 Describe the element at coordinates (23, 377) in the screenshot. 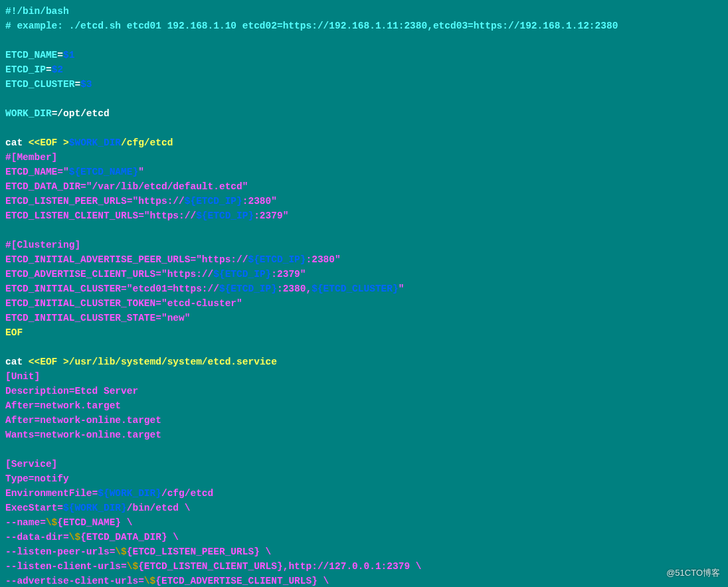

I see `heredoc-line: [Unit]` at that location.